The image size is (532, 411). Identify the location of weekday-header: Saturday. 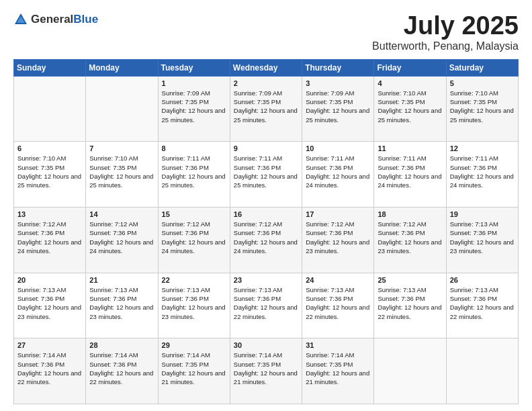
(482, 67).